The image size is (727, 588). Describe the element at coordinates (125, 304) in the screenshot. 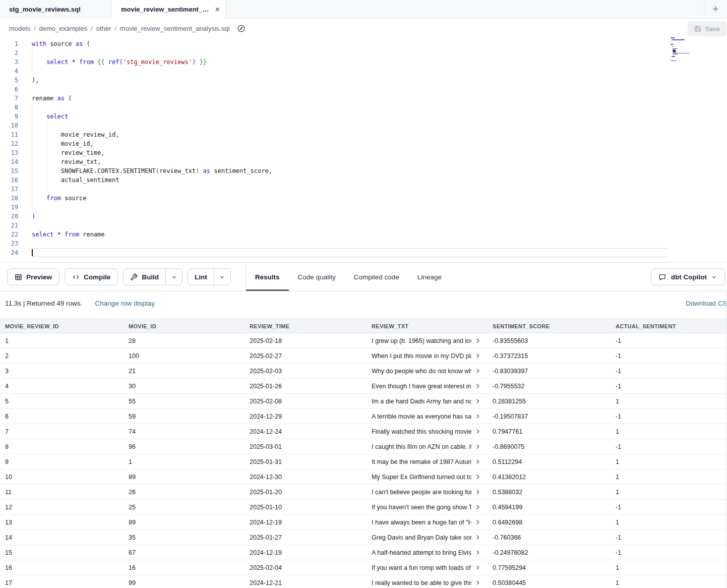

I see `change-row-display-link: Change row display` at that location.